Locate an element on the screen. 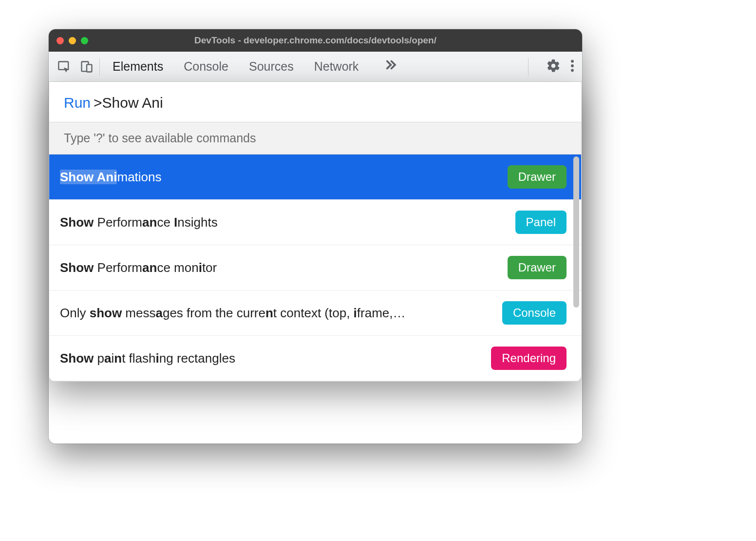 The height and width of the screenshot is (541, 756). command-result-label: Show Performance monitor is located at coordinates (138, 268).